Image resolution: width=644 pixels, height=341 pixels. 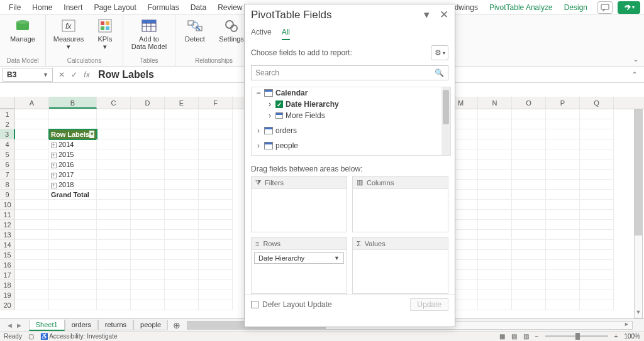 What do you see at coordinates (8, 175) in the screenshot?
I see `row-7: 7` at bounding box center [8, 175].